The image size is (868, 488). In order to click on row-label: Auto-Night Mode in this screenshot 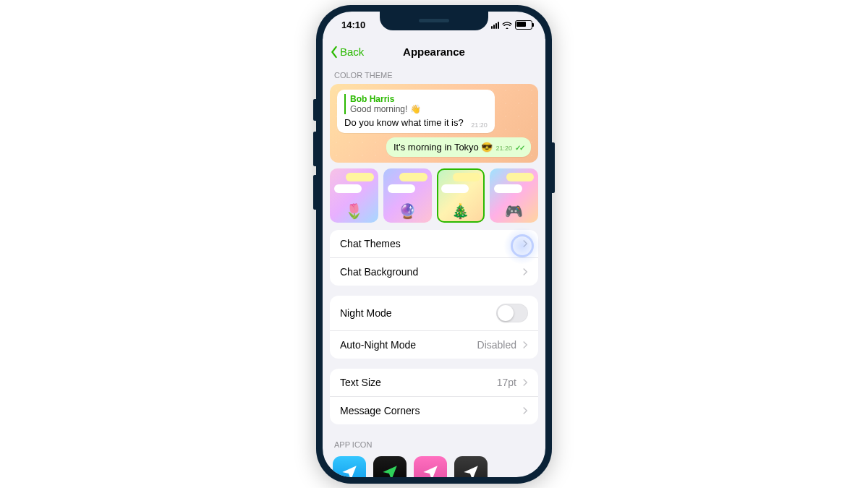, I will do `click(378, 345)`.